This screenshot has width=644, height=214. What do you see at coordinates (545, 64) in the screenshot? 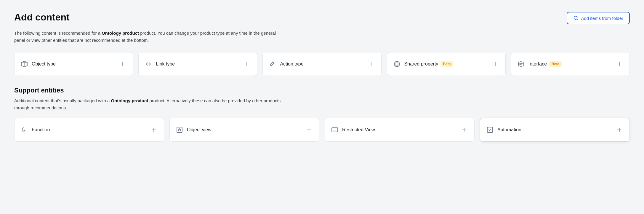
I see `card-label-interface: InterfaceBeta` at bounding box center [545, 64].